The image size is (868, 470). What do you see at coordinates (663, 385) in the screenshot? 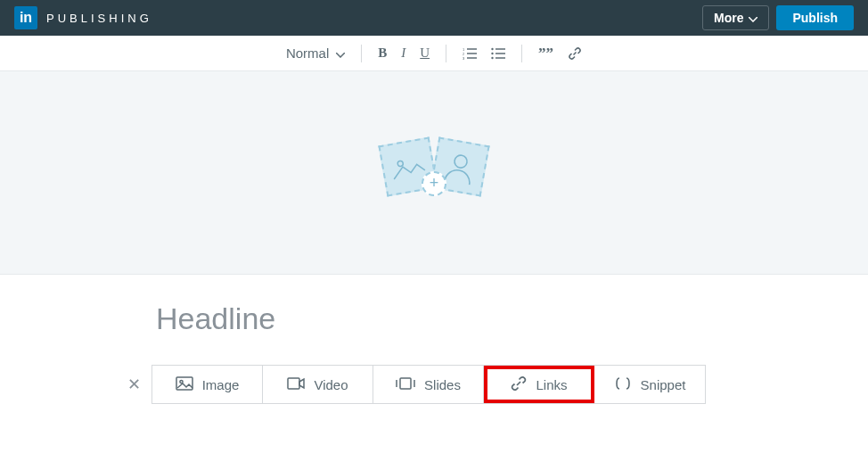
I see `insert-label: Snippet` at bounding box center [663, 385].